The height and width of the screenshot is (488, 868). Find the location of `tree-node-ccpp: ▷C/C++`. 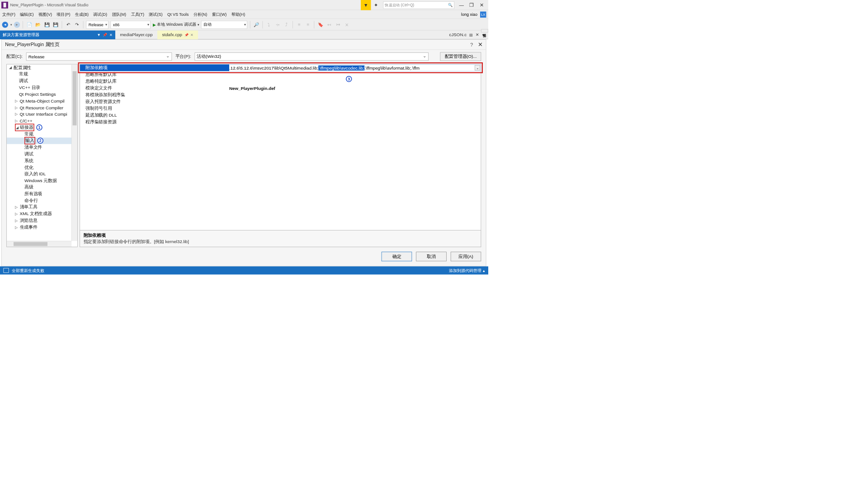

tree-node-ccpp: ▷C/C++ is located at coordinates (39, 121).